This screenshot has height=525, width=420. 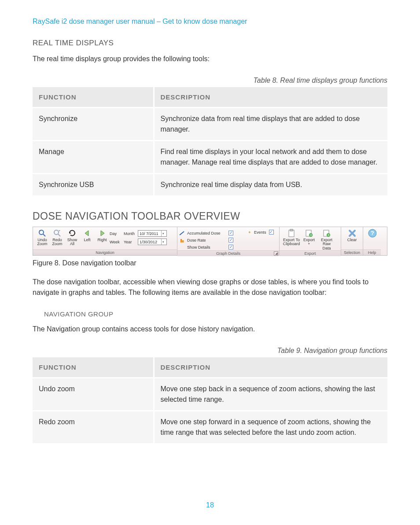 What do you see at coordinates (210, 59) in the screenshot?
I see `rtd-intro-text: The real time displays group provides th…` at bounding box center [210, 59].